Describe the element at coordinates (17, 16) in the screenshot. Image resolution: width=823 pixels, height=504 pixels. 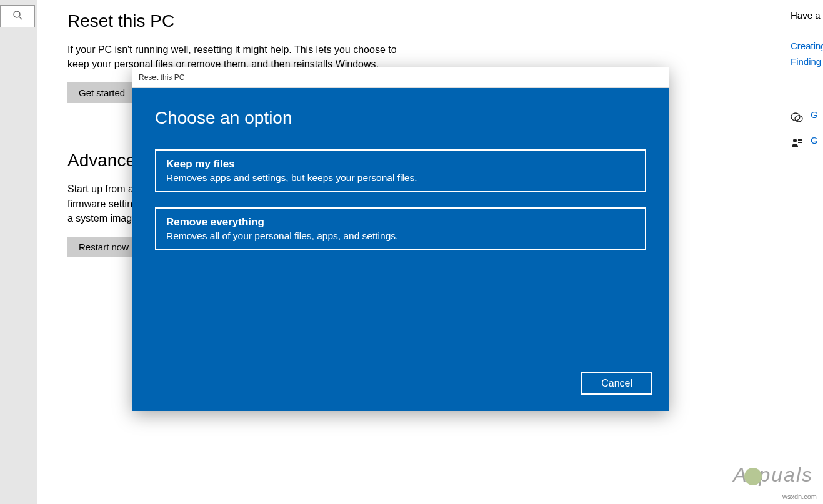
I see `search-input` at that location.